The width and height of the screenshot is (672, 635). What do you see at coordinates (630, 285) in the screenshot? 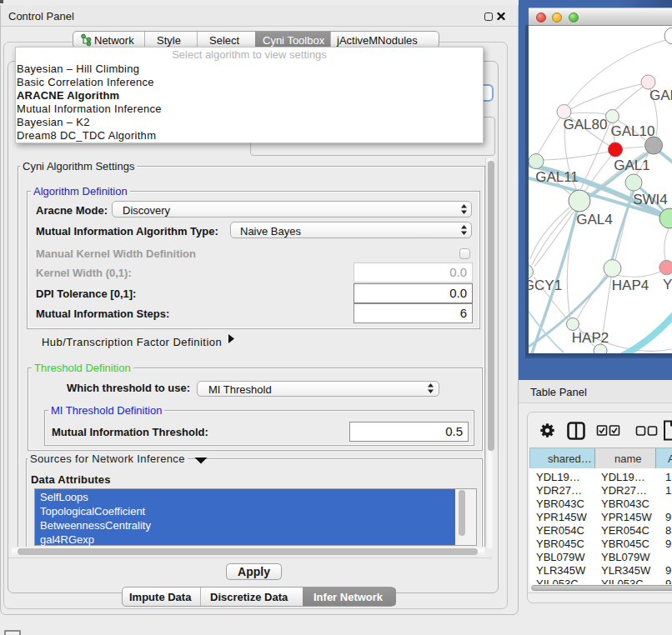
I see `svg-text: HAP4` at bounding box center [630, 285].